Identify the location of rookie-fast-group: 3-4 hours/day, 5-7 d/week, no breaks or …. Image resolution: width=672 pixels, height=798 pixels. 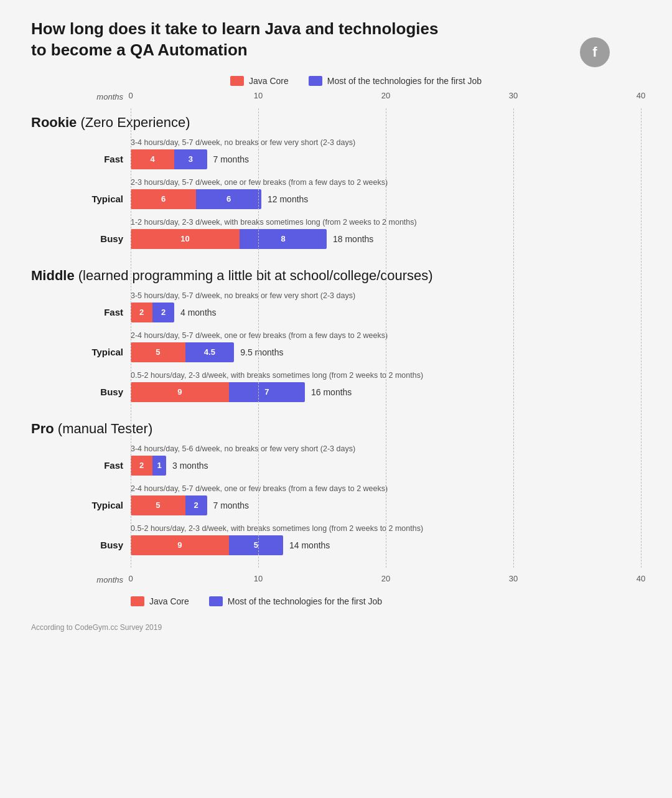
(386, 154).